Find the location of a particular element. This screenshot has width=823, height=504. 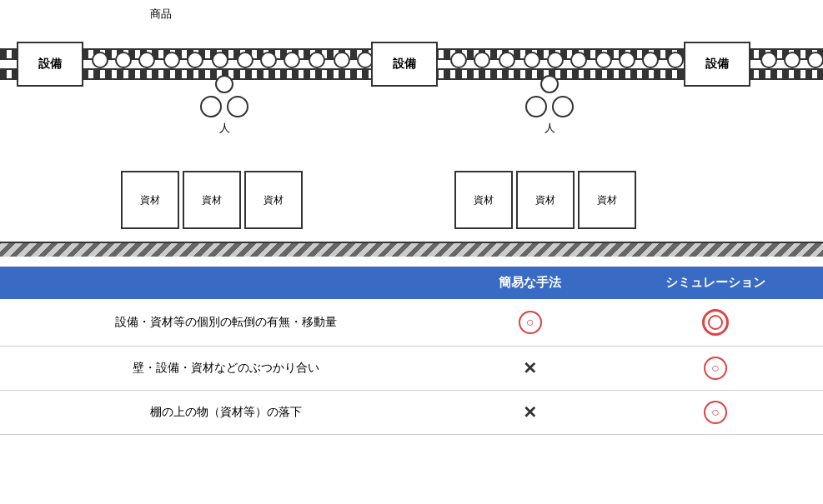

circle-symbol-2: ○ is located at coordinates (715, 368).